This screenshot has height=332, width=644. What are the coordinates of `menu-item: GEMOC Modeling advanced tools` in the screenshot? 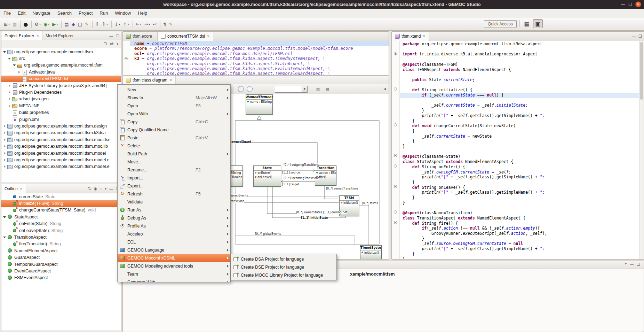 It's located at (174, 266).